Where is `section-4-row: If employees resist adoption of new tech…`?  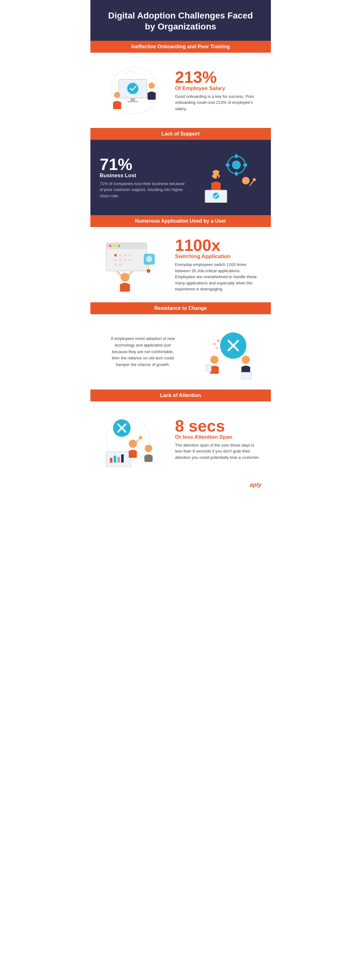 section-4-row: If employees resist adoption of new tech… is located at coordinates (180, 352).